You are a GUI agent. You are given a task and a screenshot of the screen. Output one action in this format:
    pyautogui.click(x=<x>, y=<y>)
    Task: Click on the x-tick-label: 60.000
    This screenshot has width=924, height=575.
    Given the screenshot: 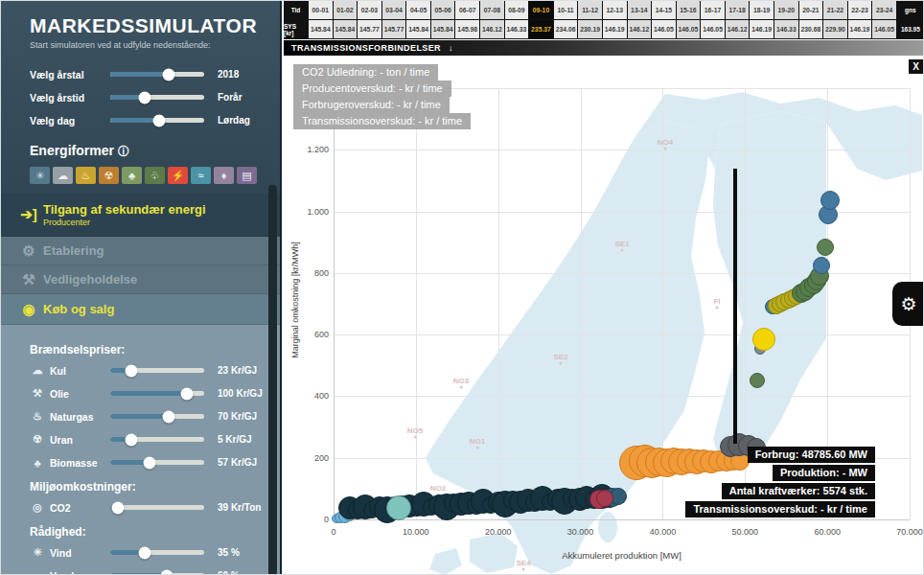 What is the action you would take?
    pyautogui.click(x=827, y=532)
    